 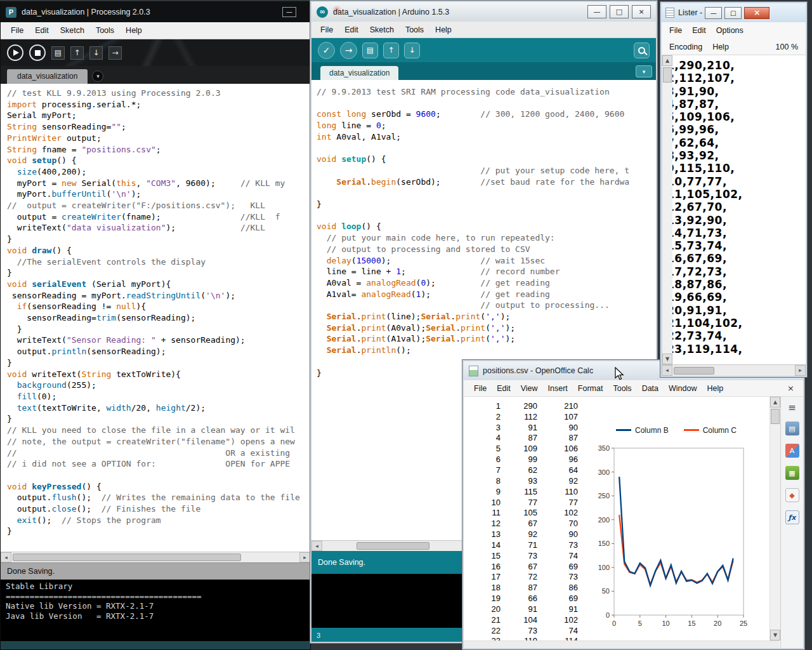 I want to click on functions-icon: ƒx, so click(x=792, y=517).